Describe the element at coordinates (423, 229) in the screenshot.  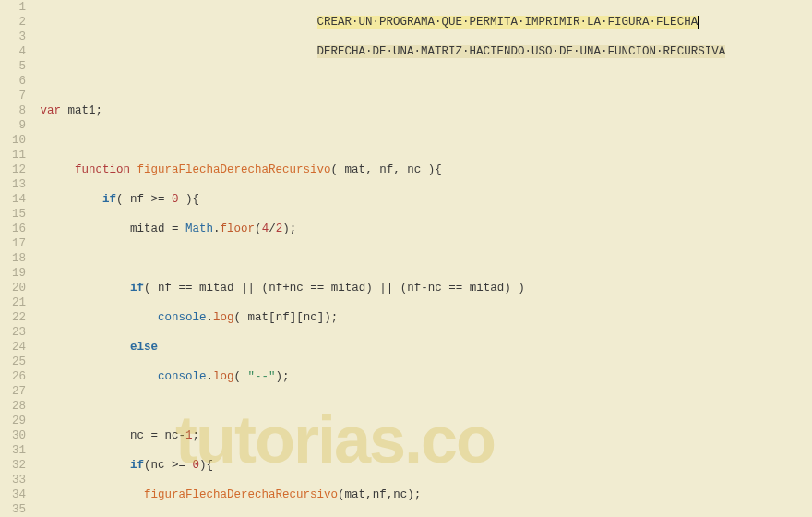
I see `code-line: mitad = Math.floor(4/2);` at that location.